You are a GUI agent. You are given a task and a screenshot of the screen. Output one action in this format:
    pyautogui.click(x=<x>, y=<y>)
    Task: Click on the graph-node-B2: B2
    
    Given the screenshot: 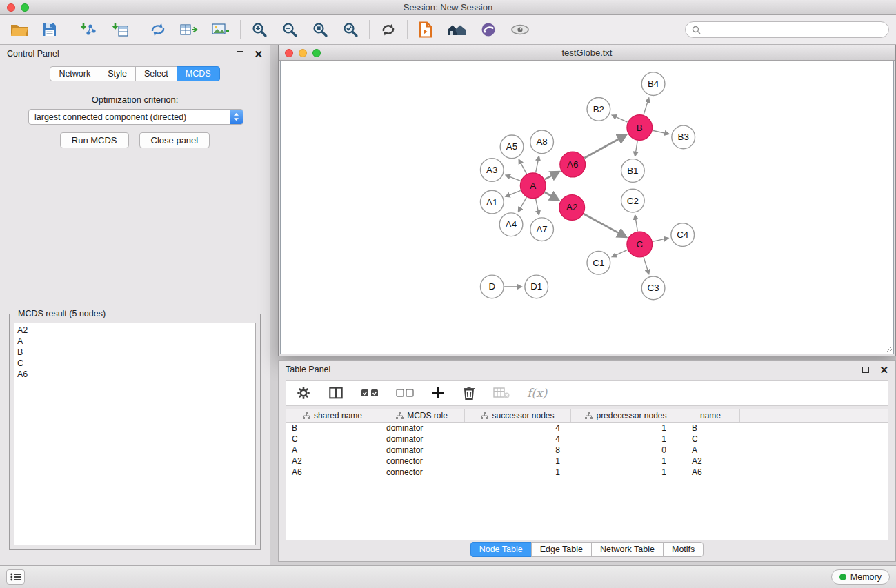 What is the action you would take?
    pyautogui.click(x=599, y=110)
    